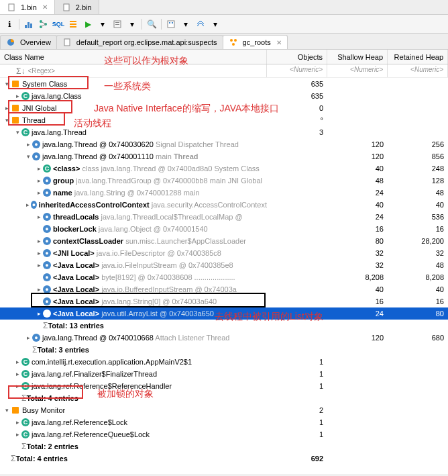 The image size is (448, 476). Describe the element at coordinates (224, 169) in the screenshot. I see `row-field: ▸C<class> class java.lang.Thread @ 0x740…` at that location.